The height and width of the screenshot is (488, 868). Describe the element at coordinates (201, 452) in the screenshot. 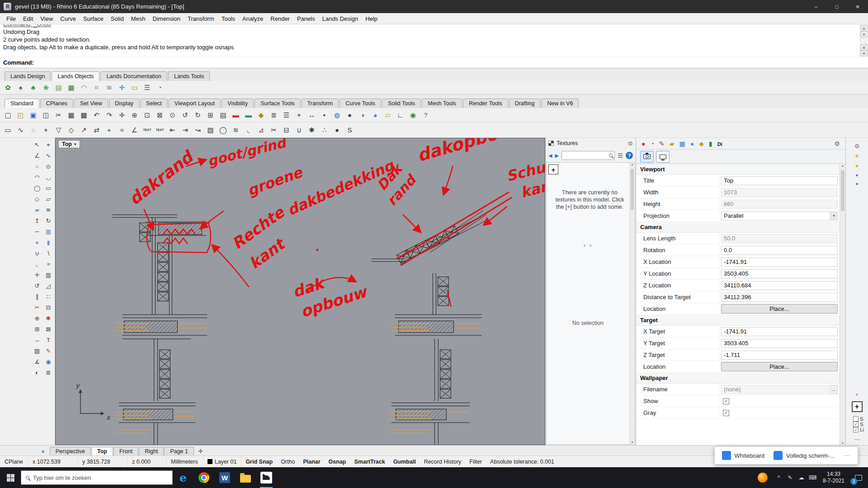

I see `new-viewport-tab-icon: ✛` at that location.